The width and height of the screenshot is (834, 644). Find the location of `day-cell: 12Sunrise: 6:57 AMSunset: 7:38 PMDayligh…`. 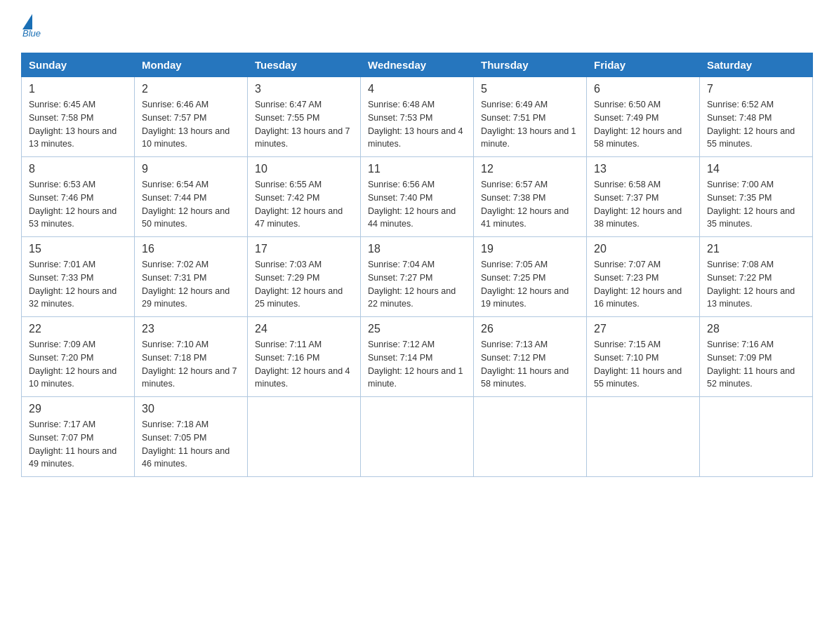

day-cell: 12Sunrise: 6:57 AMSunset: 7:38 PMDayligh… is located at coordinates (531, 197).